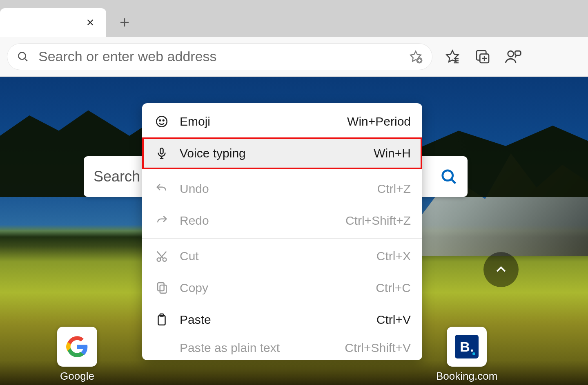  Describe the element at coordinates (162, 122) in the screenshot. I see `emoji-icon` at that location.